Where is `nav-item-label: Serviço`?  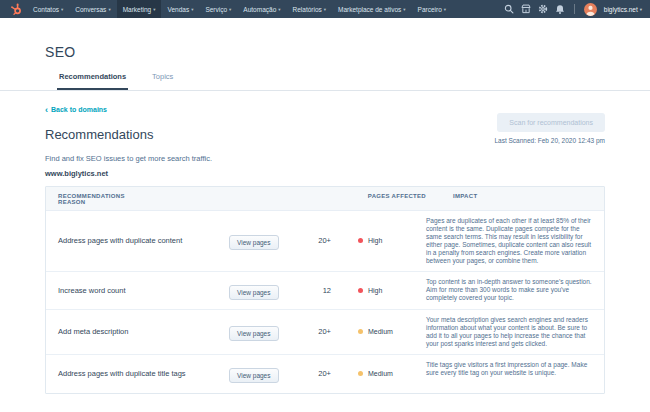 nav-item-label: Serviço is located at coordinates (216, 10).